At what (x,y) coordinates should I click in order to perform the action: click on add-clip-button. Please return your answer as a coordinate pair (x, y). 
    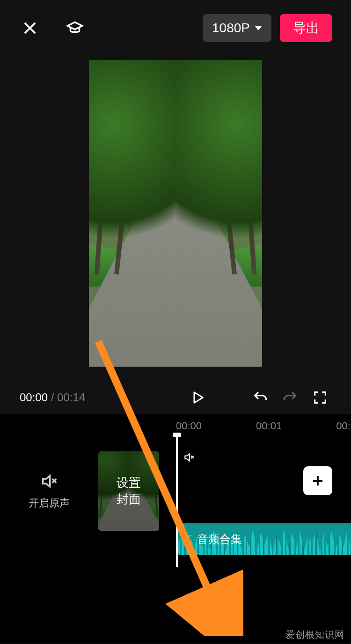
    Looking at the image, I should click on (318, 481).